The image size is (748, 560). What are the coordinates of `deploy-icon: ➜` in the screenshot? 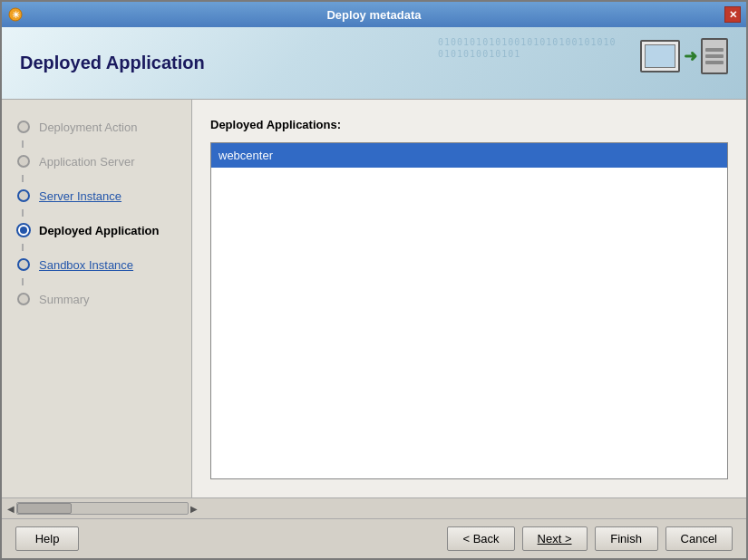 It's located at (684, 56).